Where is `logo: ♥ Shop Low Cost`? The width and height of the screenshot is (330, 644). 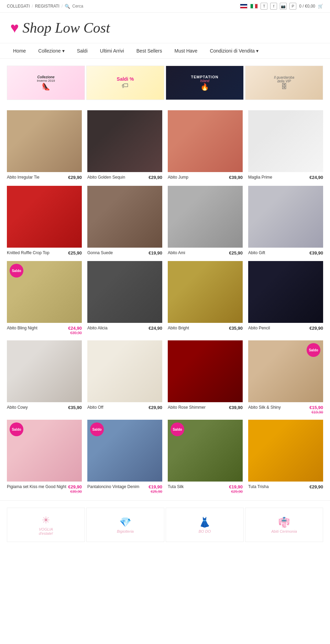 logo: ♥ Shop Low Cost is located at coordinates (165, 28).